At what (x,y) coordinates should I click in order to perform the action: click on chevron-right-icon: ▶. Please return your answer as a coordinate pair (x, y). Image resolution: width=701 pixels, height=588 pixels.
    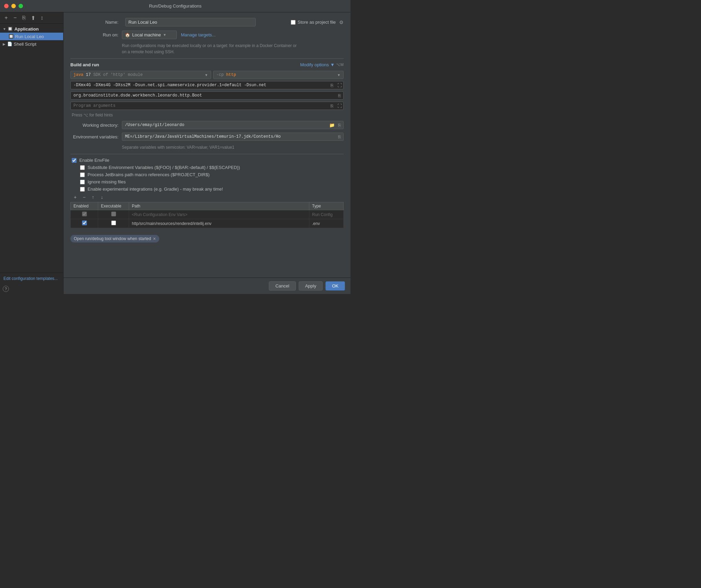
    Looking at the image, I should click on (4, 44).